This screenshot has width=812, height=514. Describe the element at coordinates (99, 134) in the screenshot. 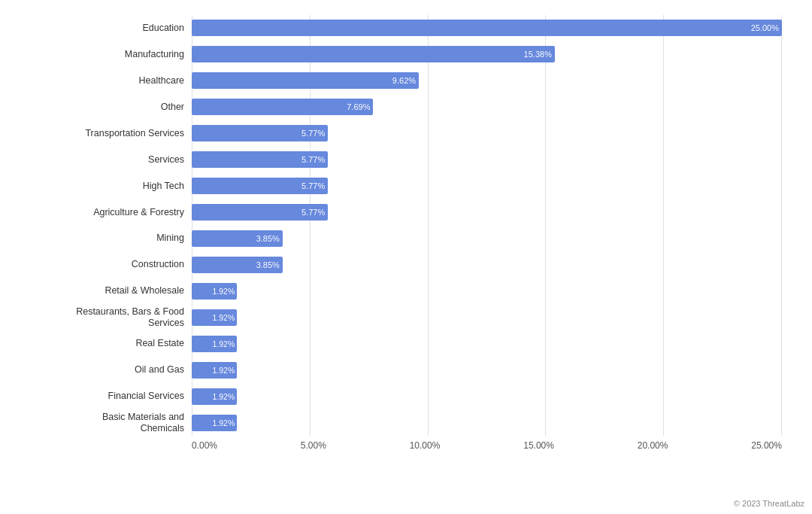

I see `bar-label: Transportation Services` at that location.